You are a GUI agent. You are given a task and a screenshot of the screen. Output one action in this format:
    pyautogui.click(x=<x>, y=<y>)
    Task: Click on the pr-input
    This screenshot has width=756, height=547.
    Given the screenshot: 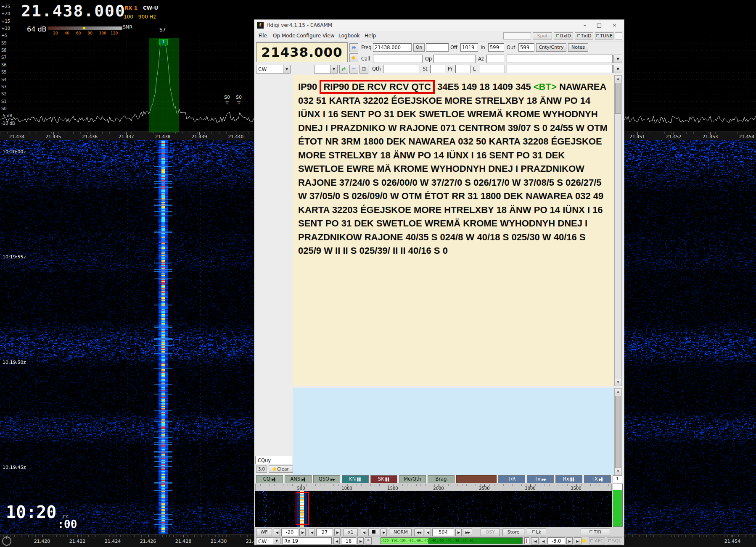 What is the action you would take?
    pyautogui.click(x=463, y=69)
    